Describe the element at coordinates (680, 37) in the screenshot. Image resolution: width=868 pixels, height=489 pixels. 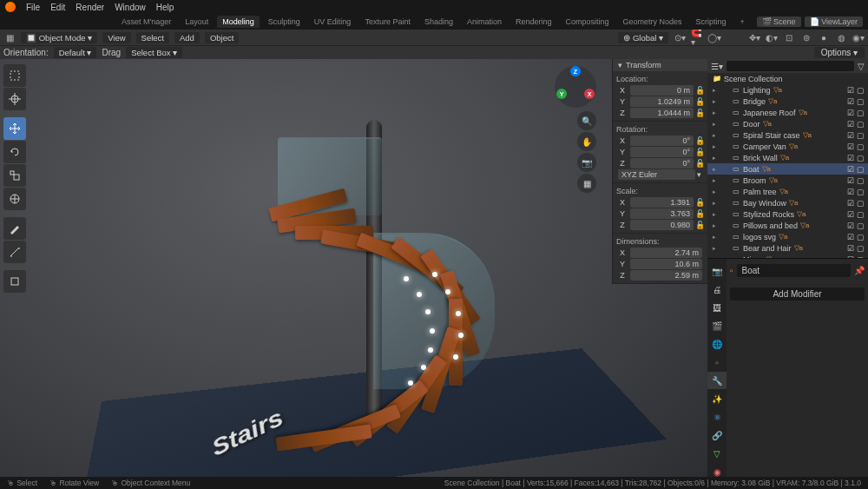
I see `pivot-icon: ⊙▾` at that location.